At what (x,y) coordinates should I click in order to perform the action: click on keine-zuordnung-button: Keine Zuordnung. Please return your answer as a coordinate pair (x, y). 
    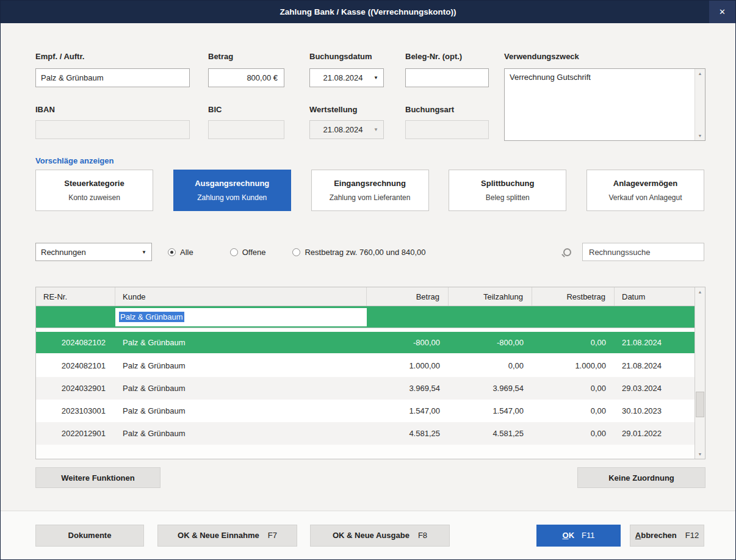
    Looking at the image, I should click on (641, 478).